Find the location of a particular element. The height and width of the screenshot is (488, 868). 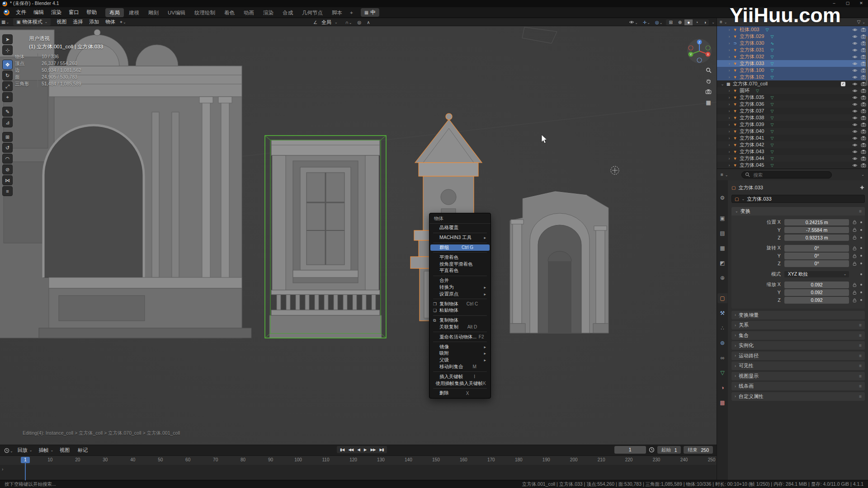

material-preview-icon: ◔ is located at coordinates (697, 23).